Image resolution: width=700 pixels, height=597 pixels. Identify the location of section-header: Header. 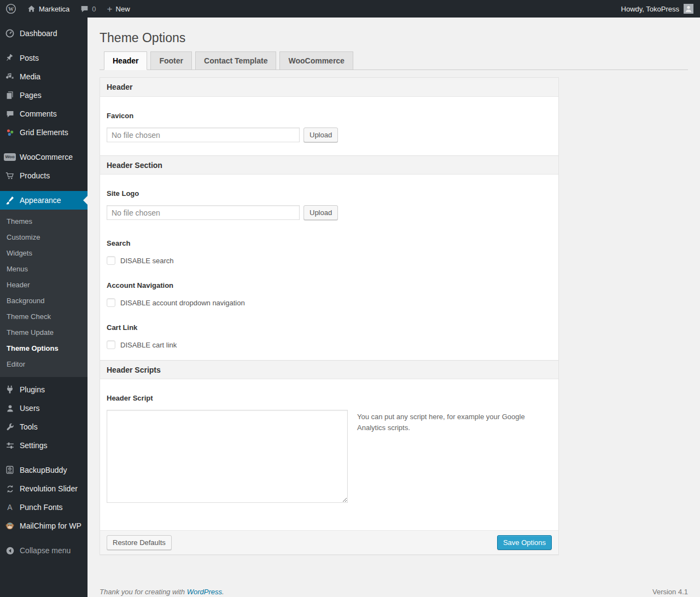
(329, 88).